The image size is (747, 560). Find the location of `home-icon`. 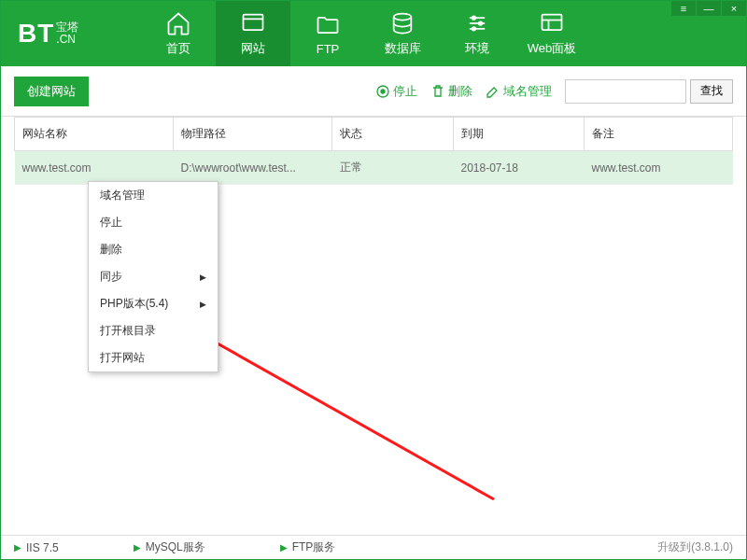

home-icon is located at coordinates (178, 23).